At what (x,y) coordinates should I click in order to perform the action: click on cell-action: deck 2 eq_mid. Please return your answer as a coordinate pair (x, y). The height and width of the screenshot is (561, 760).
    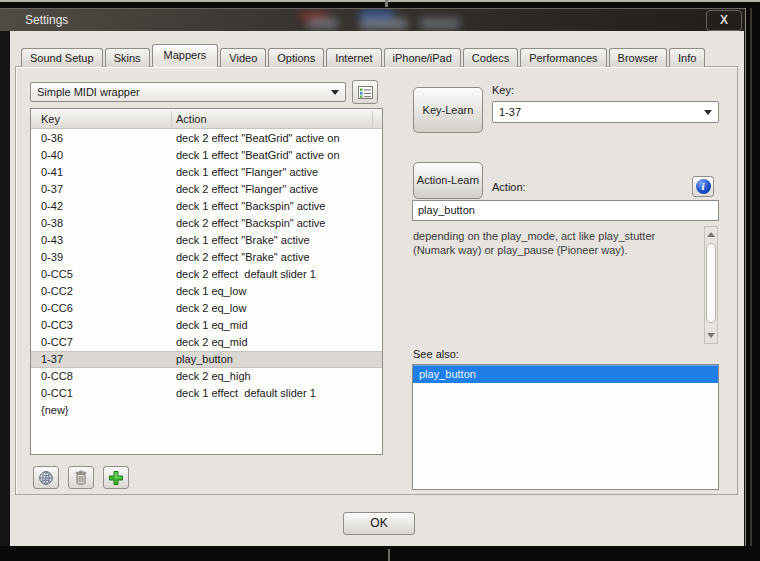
    Looking at the image, I should click on (212, 342).